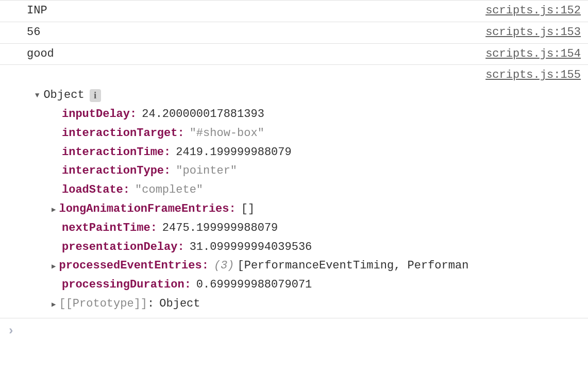 The image size is (588, 389). I want to click on object-property: interactionTarget: "#show-box", so click(322, 134).